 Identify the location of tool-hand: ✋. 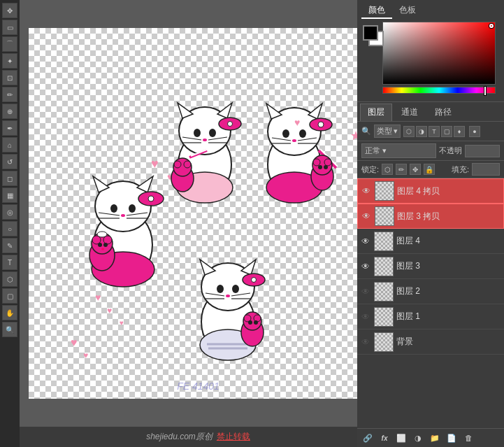
(10, 313).